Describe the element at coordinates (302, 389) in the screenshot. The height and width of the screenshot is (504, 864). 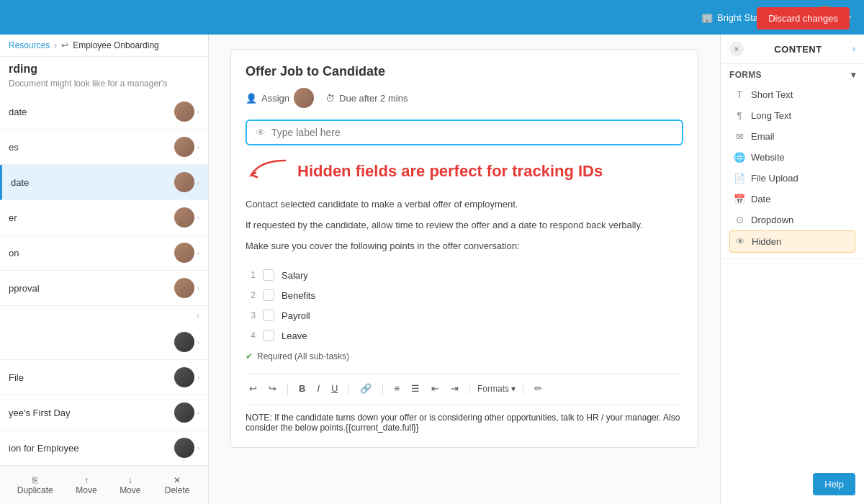
I see `bold-button: B` at that location.